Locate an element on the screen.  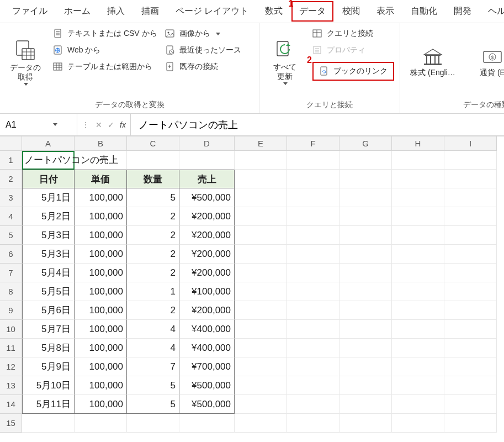
cell-D4: ¥200,000 is located at coordinates (207, 217).